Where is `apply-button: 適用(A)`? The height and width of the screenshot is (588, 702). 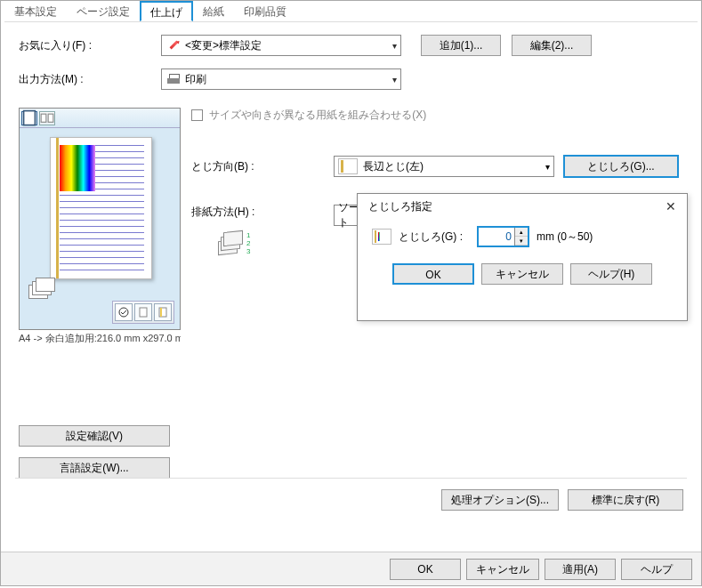
apply-button: 適用(A) is located at coordinates (580, 569).